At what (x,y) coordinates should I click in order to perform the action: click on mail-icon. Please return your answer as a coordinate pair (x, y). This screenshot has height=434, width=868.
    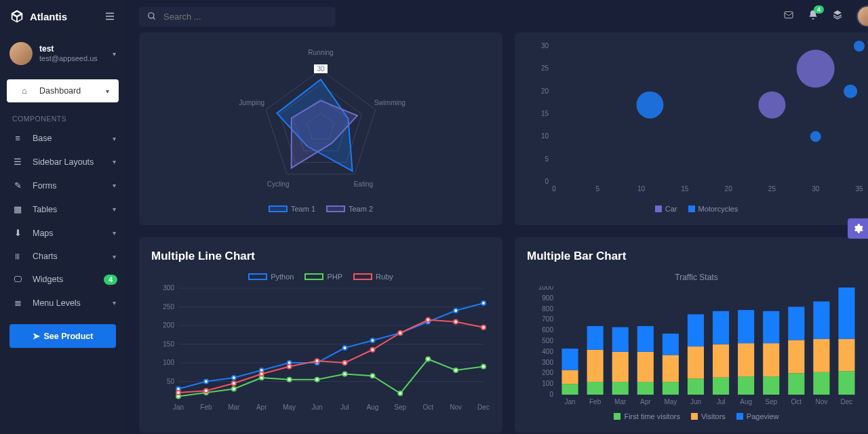
    Looking at the image, I should click on (789, 16).